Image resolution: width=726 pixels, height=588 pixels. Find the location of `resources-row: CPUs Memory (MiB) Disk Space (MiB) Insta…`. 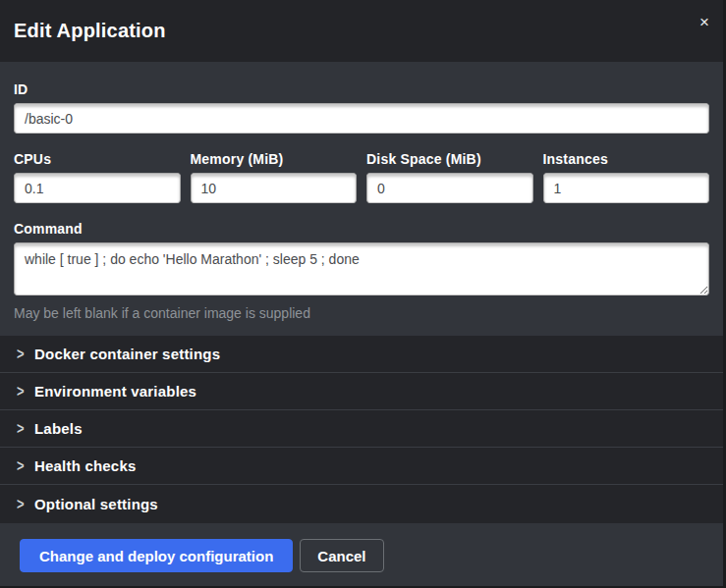

resources-row: CPUs Memory (MiB) Disk Space (MiB) Insta… is located at coordinates (362, 177).